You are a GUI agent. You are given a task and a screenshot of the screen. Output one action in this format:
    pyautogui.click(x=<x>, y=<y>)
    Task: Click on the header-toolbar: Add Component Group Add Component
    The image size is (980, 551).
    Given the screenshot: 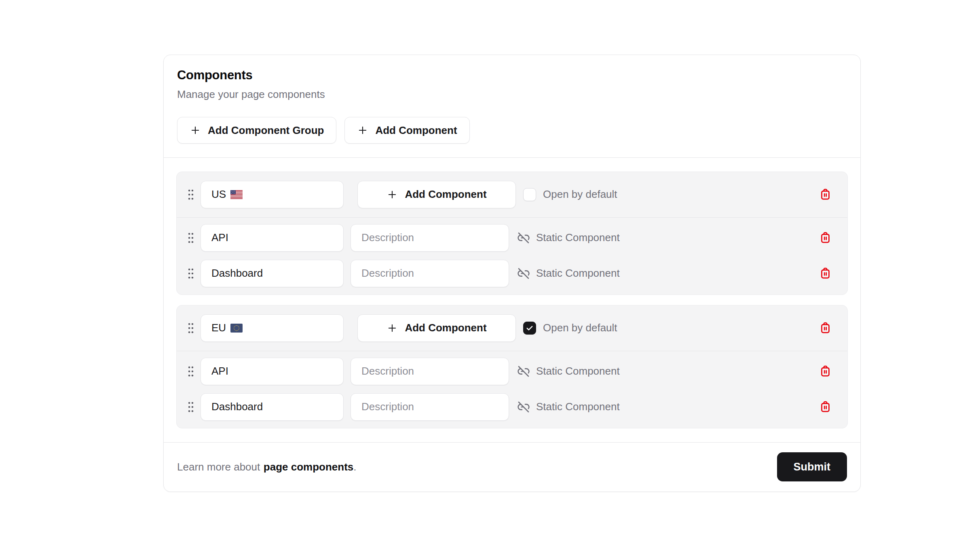 What is the action you would take?
    pyautogui.click(x=512, y=130)
    